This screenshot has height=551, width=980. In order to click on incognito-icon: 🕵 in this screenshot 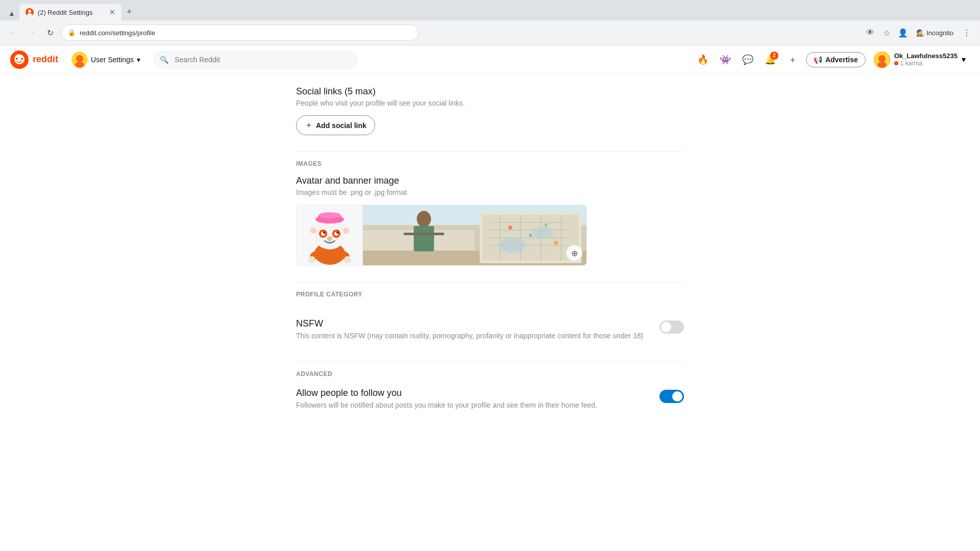, I will do `click(920, 33)`.